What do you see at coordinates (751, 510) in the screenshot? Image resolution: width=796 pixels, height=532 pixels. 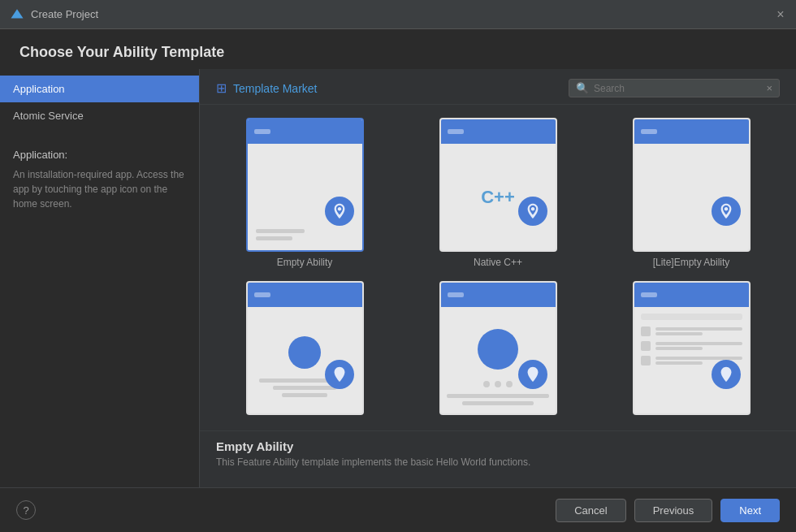 I see `next-button: Next` at bounding box center [751, 510].